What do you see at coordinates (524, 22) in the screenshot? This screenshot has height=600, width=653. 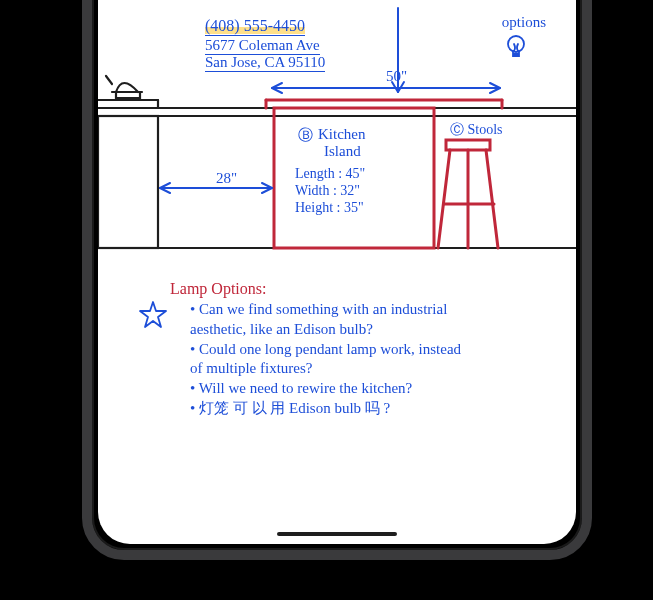 I see `lamp-options-label: options` at bounding box center [524, 22].